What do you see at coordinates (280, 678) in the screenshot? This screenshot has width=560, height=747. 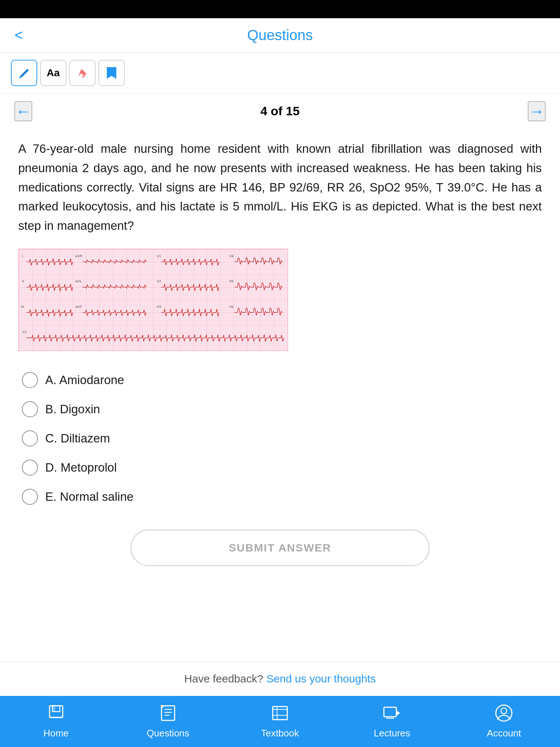 I see `feedback-bar: Have feedback? Send us your thoughts` at bounding box center [280, 678].